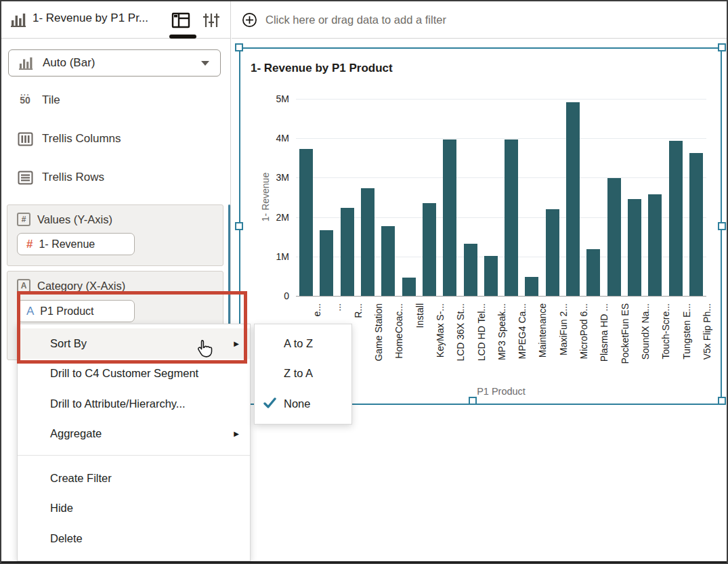 The image size is (728, 564). What do you see at coordinates (303, 374) in the screenshot?
I see `submenu-item-z-to-a: Z to A` at bounding box center [303, 374].